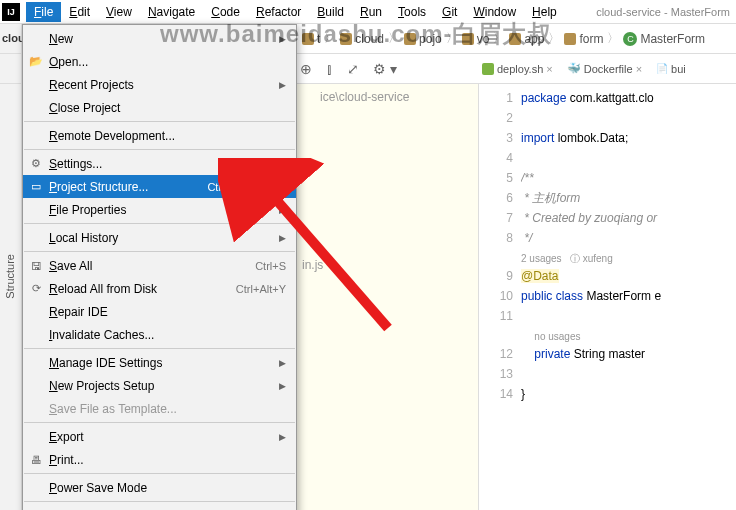 This screenshot has height=510, width=736. Describe the element at coordinates (160, 136) in the screenshot. I see `menu-item-remote-development-: Remote Development...` at that location.